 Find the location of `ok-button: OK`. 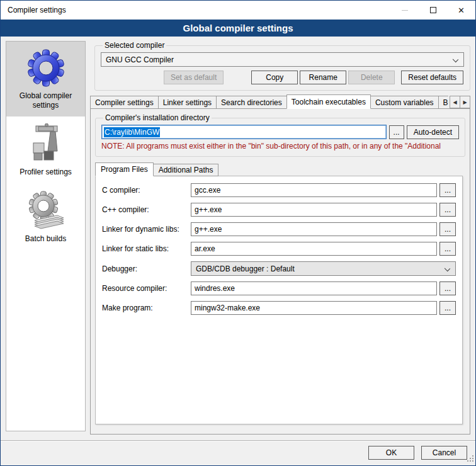

ok-button: OK is located at coordinates (392, 453).